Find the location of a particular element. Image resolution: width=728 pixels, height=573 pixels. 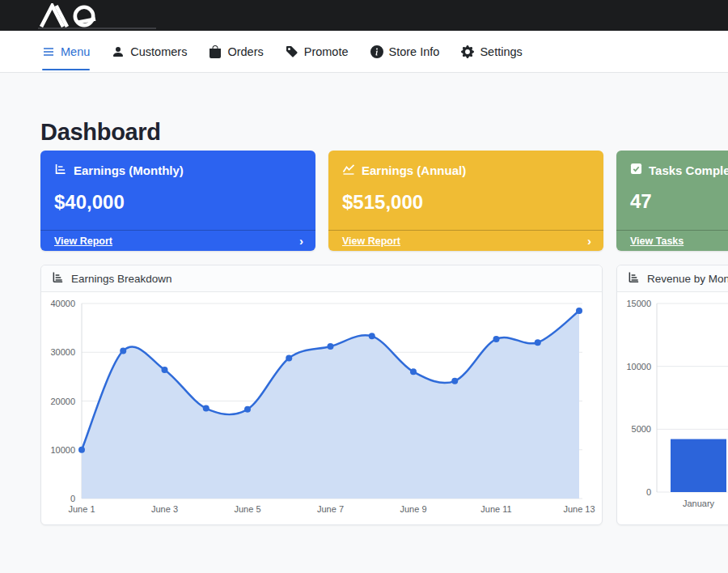

earnings-monthly-card: Earnings (Monthly) $40,000 View Report › is located at coordinates (178, 201).